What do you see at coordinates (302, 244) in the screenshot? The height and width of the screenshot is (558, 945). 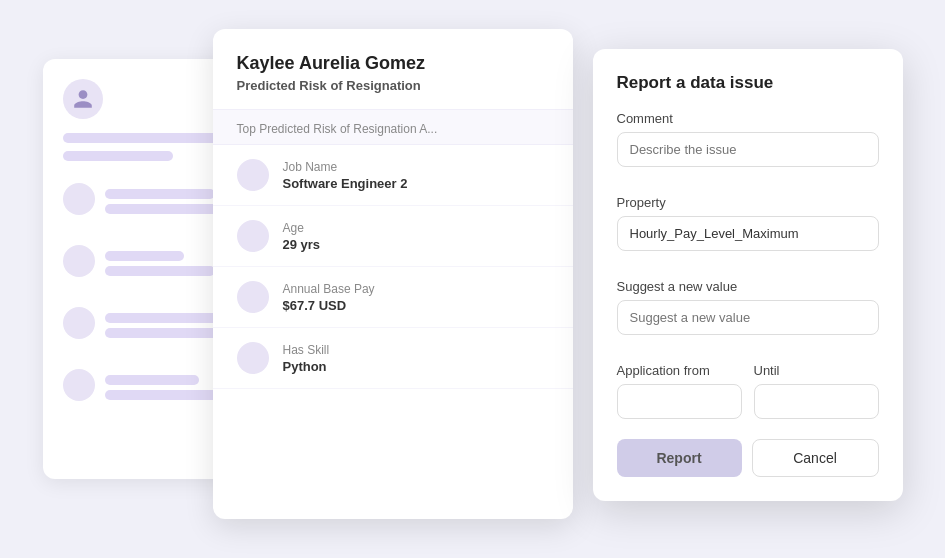 I see `item-value: 29 yrs` at bounding box center [302, 244].